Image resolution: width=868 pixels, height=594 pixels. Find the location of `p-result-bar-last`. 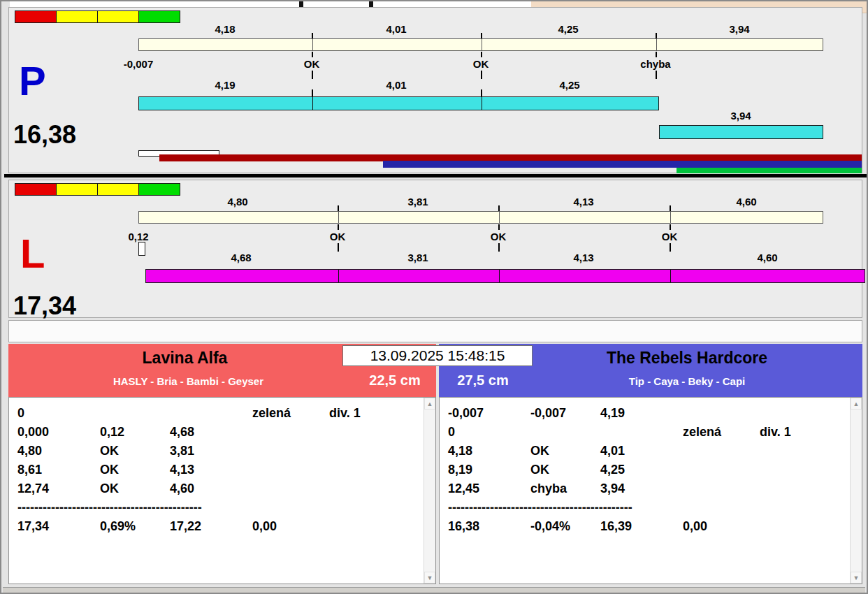

p-result-bar-last is located at coordinates (741, 132).